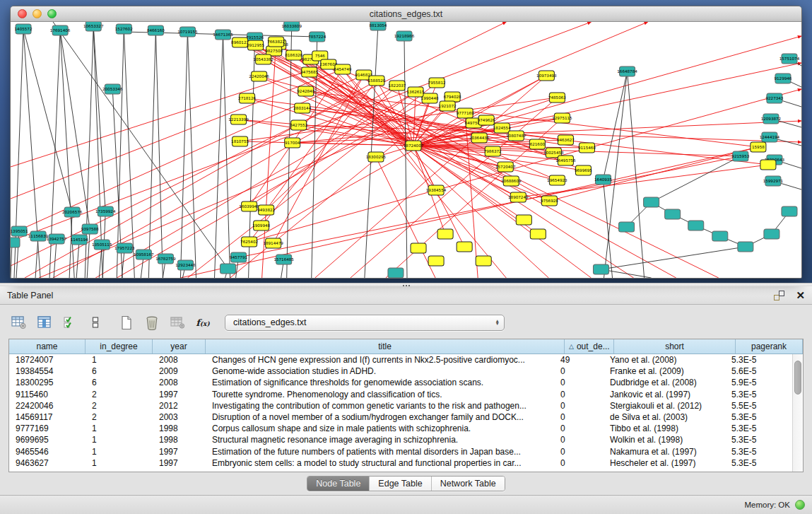 Image resolution: width=812 pixels, height=514 pixels. What do you see at coordinates (448, 106) in the screenshot?
I see `network-node: 1921072` at bounding box center [448, 106].